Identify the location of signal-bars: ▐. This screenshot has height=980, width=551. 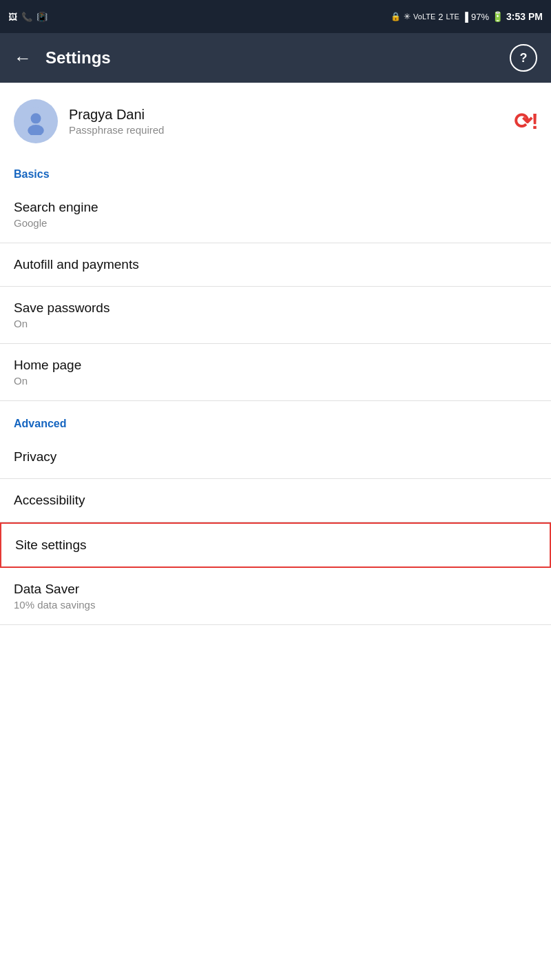
(466, 17).